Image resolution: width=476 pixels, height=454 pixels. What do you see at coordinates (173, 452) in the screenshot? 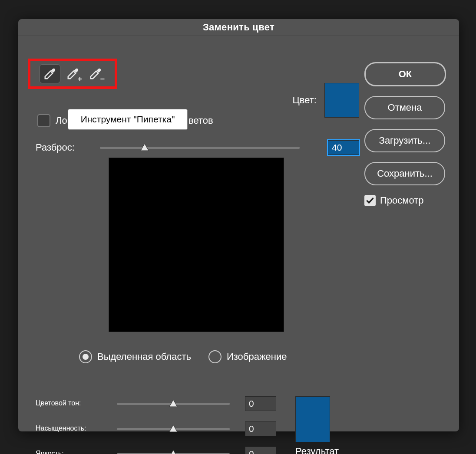
I see `lightness-thumb` at bounding box center [173, 452].